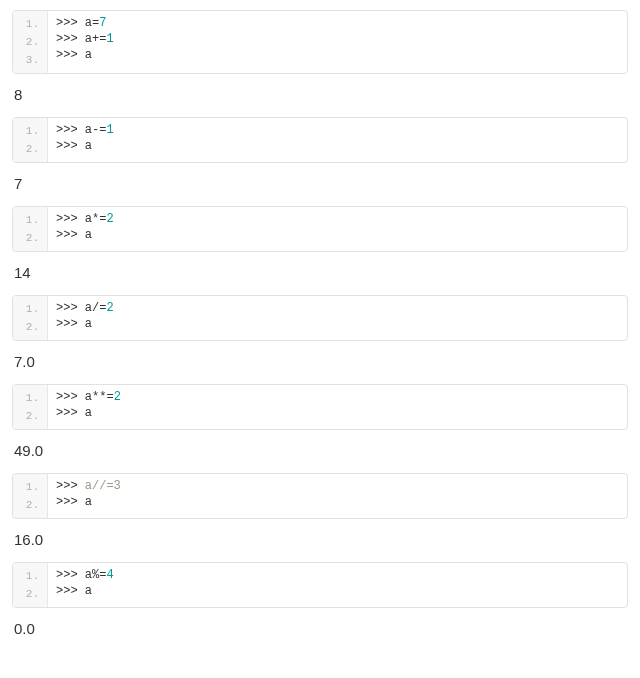 This screenshot has width=640, height=678. I want to click on code-token: a=, so click(92, 23).